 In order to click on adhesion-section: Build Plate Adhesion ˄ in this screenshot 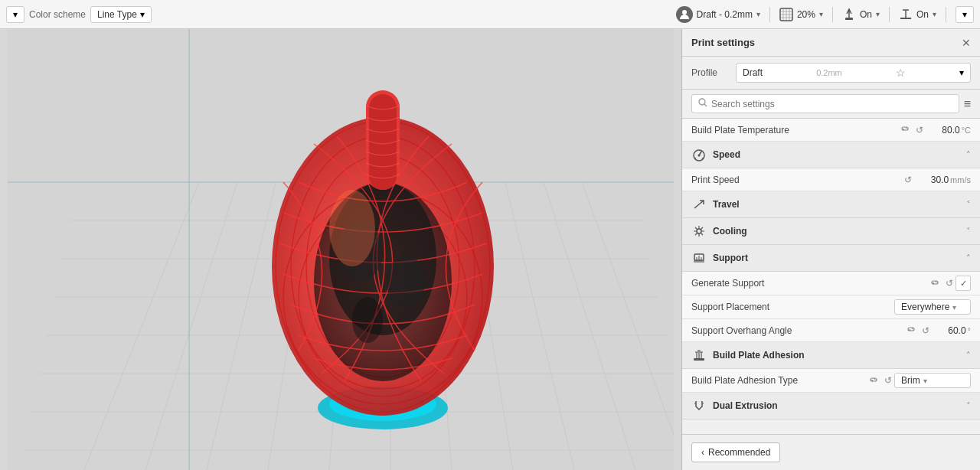, I will do `click(831, 355)`.